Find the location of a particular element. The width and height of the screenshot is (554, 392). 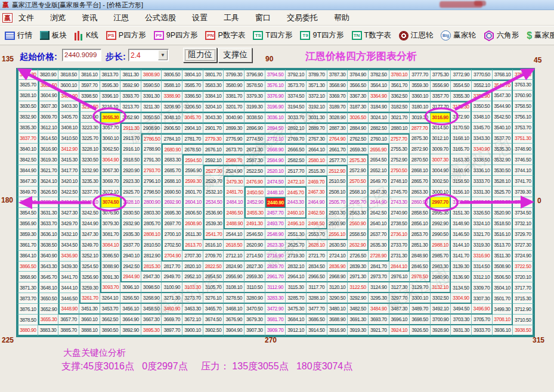

support-button: 支撑位 is located at coordinates (235, 55).